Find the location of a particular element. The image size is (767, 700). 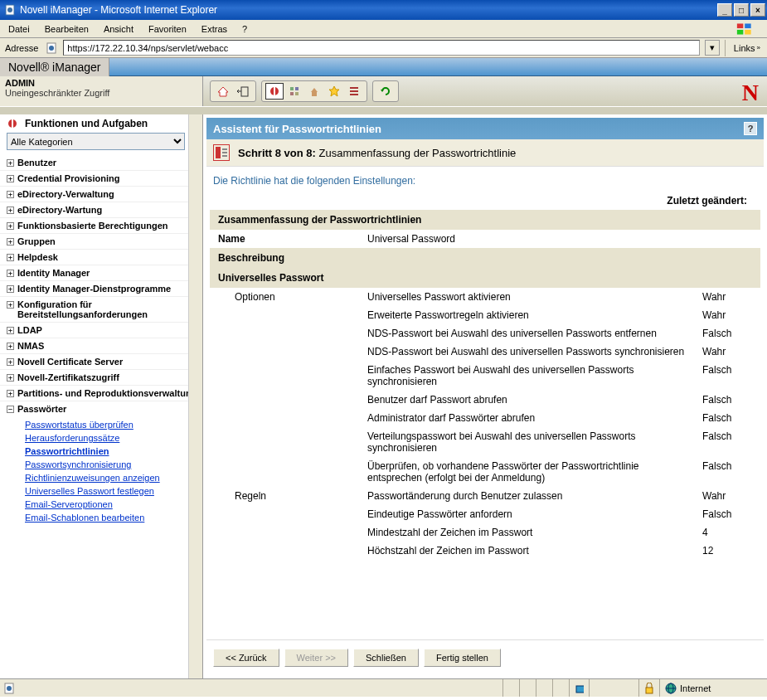

sidebar-item: +Credential Provisioning is located at coordinates (101, 177).